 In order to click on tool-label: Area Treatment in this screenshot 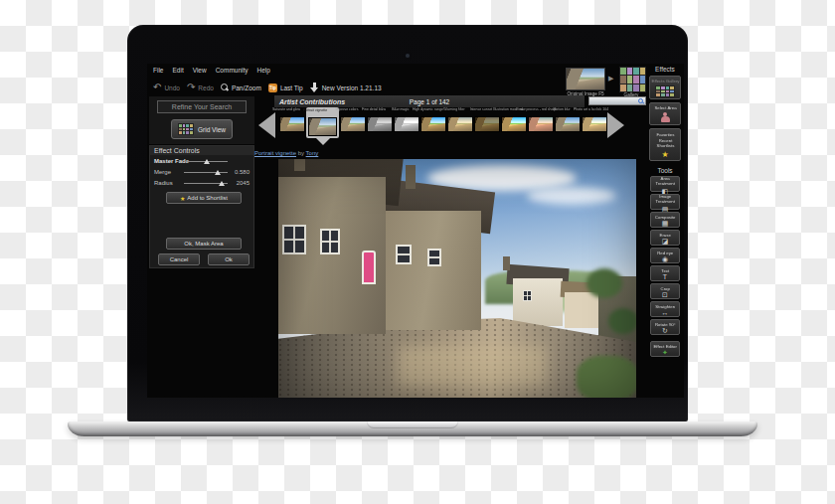, I will do `click(665, 181)`.